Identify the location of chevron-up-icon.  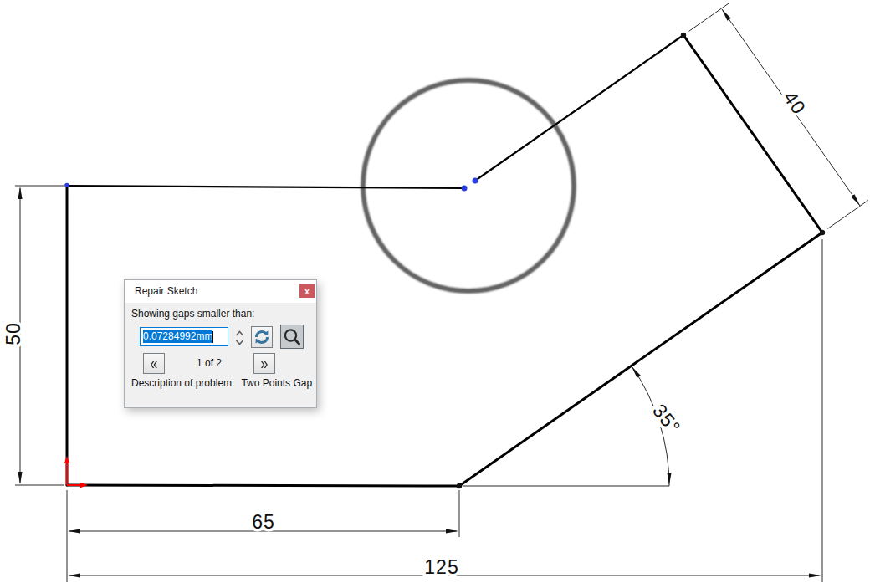
(240, 335).